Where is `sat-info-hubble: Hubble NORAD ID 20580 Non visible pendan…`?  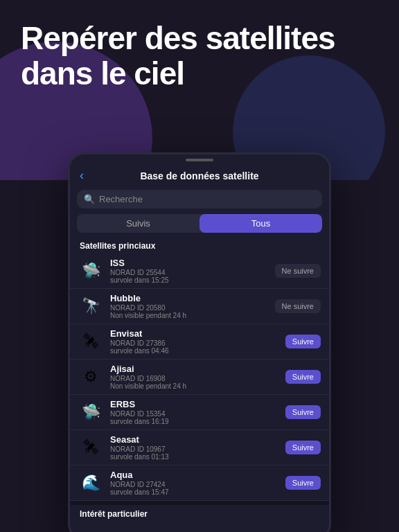
sat-info-hubble: Hubble NORAD ID 20580 Non visible pendan… is located at coordinates (193, 306).